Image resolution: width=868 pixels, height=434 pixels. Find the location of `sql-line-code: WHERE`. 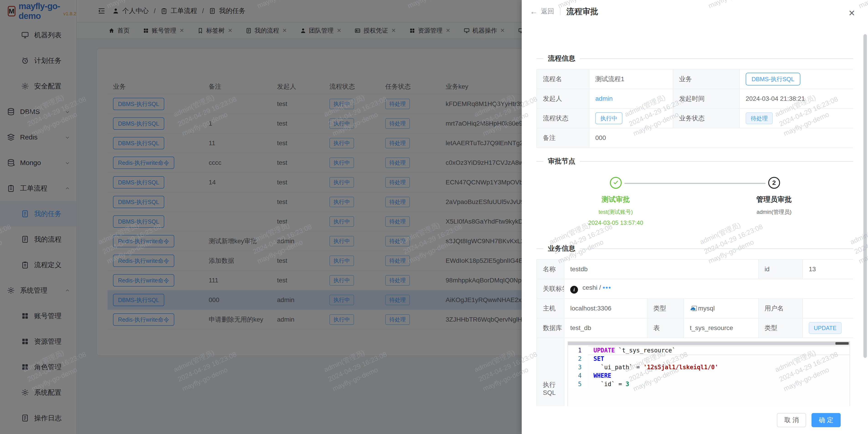

sql-line-code: WHERE is located at coordinates (719, 376).